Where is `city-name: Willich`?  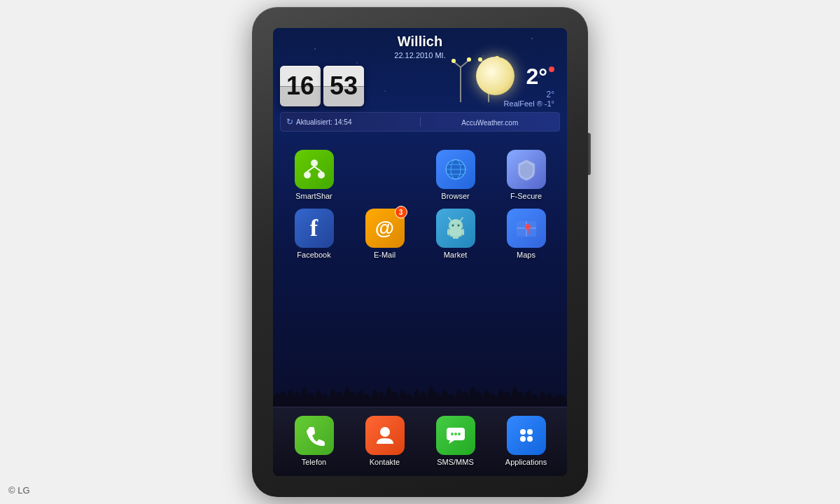
city-name: Willich is located at coordinates (420, 42).